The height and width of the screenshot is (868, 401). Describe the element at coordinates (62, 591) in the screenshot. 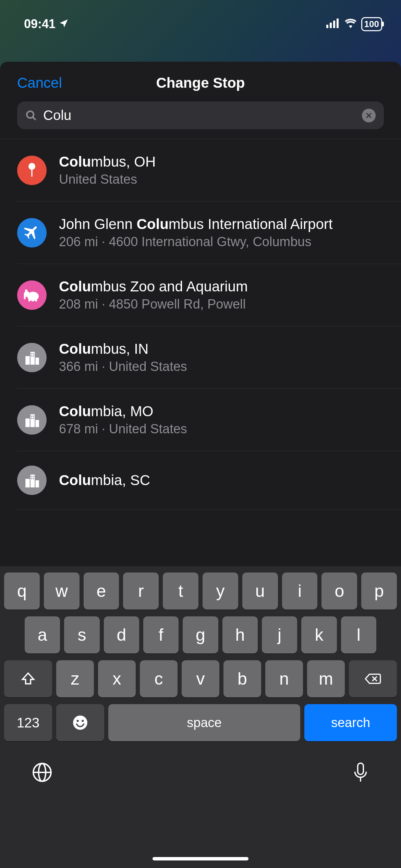

I see `key-w: w` at that location.